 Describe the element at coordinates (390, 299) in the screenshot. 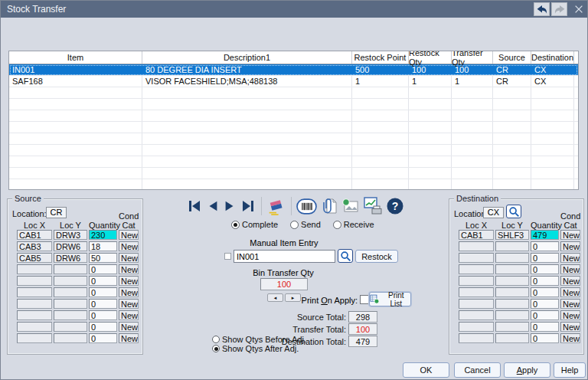

I see `print-list-button: Print List` at that location.